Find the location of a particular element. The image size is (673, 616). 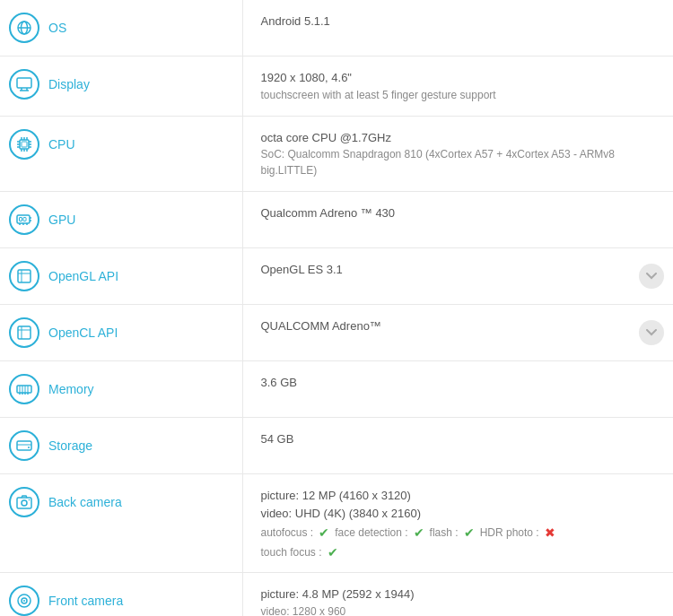

back-camera-main2: video: UHD (4K) (3840 x 2160) is located at coordinates (463, 514).